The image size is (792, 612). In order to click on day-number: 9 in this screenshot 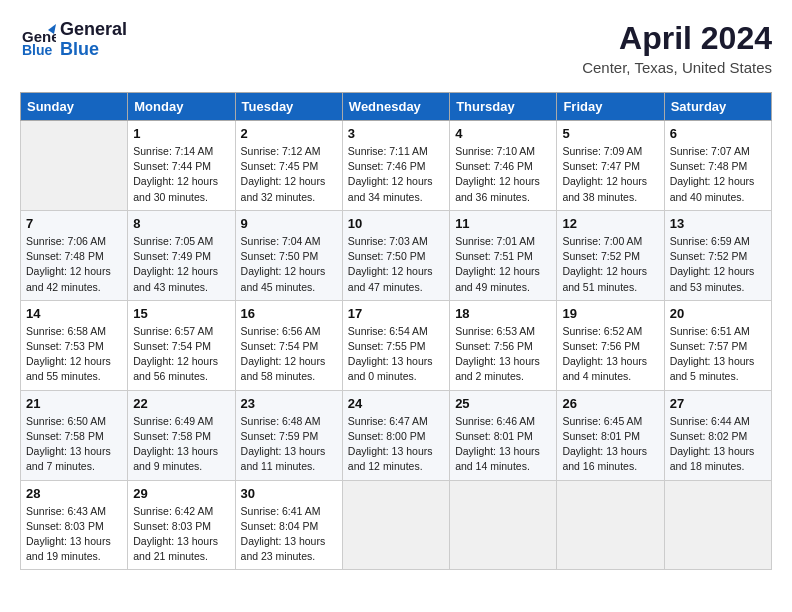, I will do `click(289, 224)`.